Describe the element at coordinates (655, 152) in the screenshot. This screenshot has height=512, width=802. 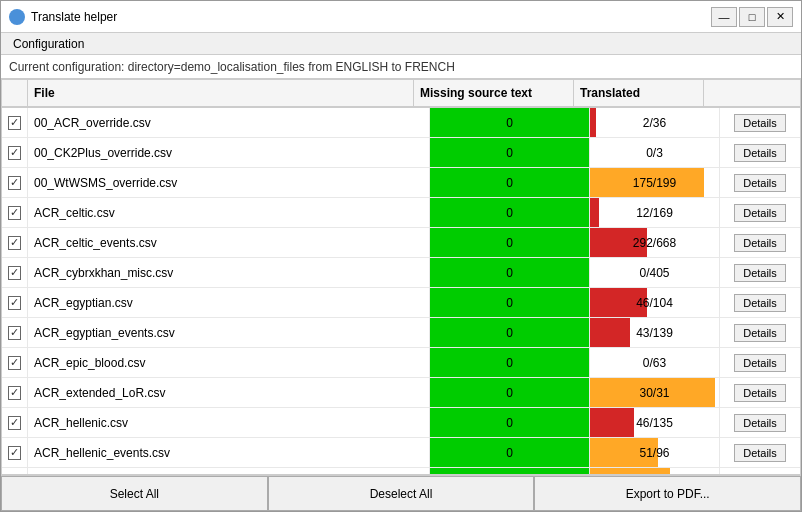
I see `row-translated: 0/3` at that location.